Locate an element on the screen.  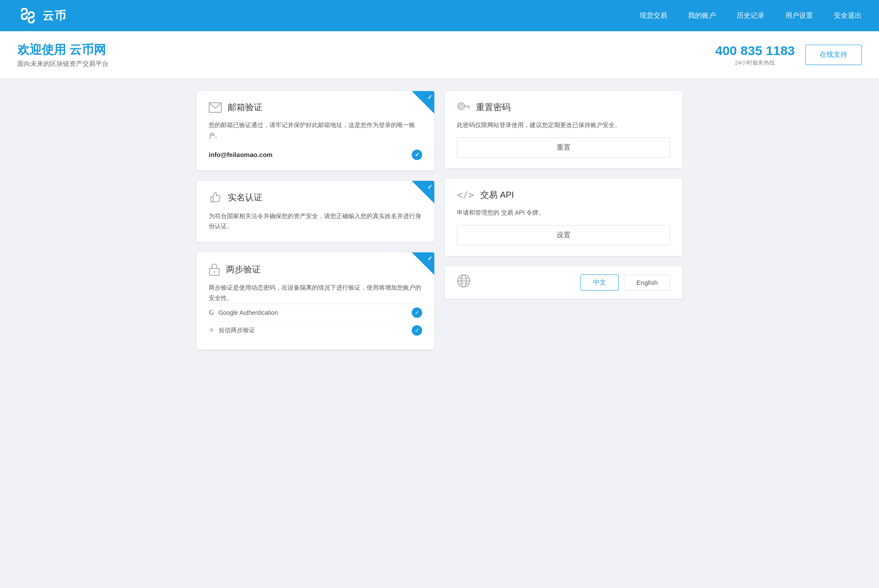
nav-logout: 安全退出 is located at coordinates (848, 16).